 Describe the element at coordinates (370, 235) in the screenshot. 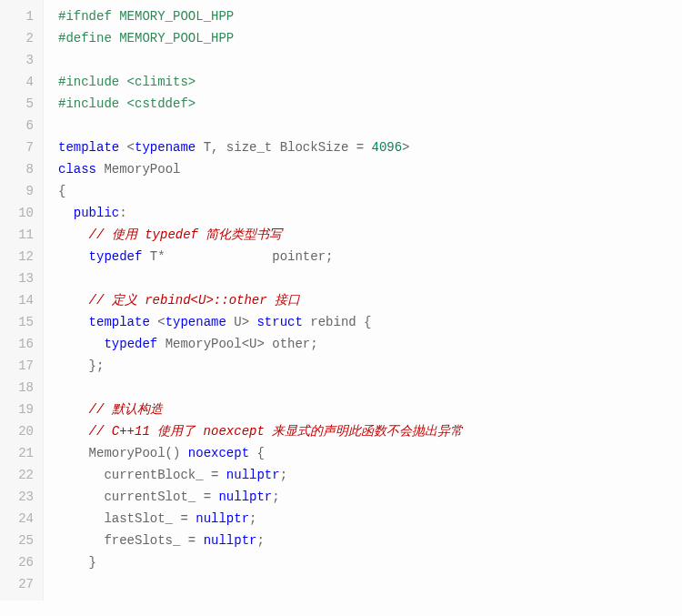

I see `code-line: // 使用 typedef 简化类型书写` at that location.